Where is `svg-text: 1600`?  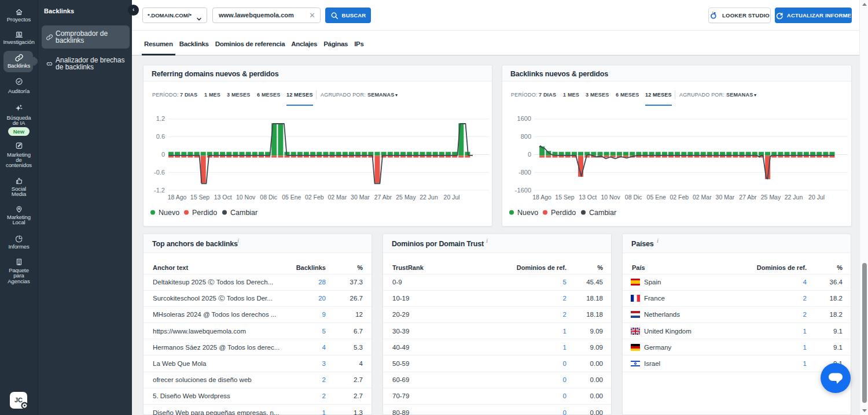 svg-text: 1600 is located at coordinates (524, 118).